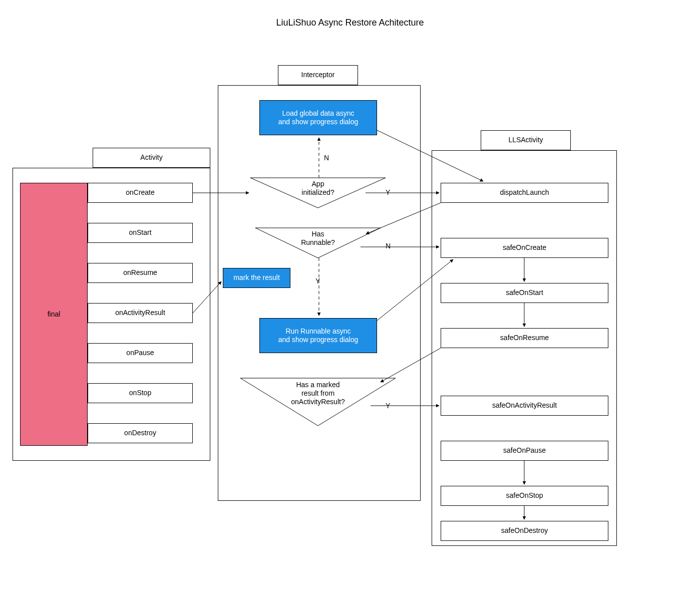 Image resolution: width=700 pixels, height=594 pixels. I want to click on run-runnable-box: Run Runnable async and show progress dia…, so click(318, 336).